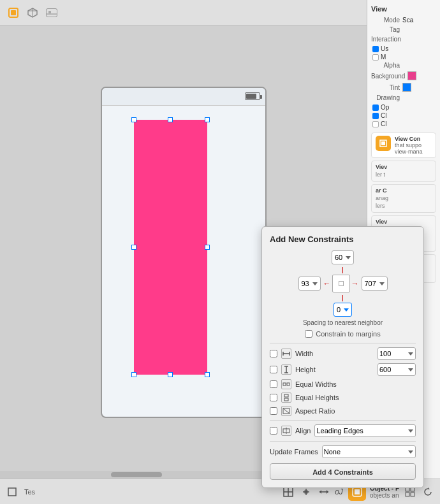 The width and height of the screenshot is (440, 504). I want to click on interaction-check1: Us, so click(404, 48).